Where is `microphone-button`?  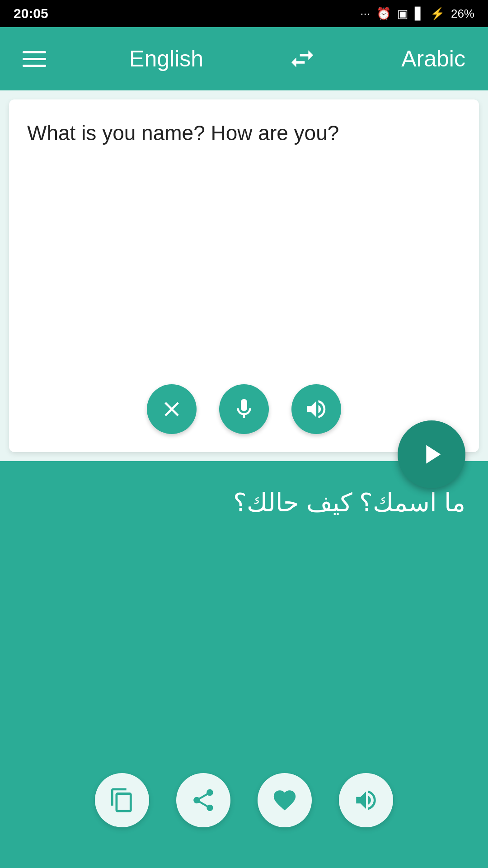
microphone-button is located at coordinates (244, 409).